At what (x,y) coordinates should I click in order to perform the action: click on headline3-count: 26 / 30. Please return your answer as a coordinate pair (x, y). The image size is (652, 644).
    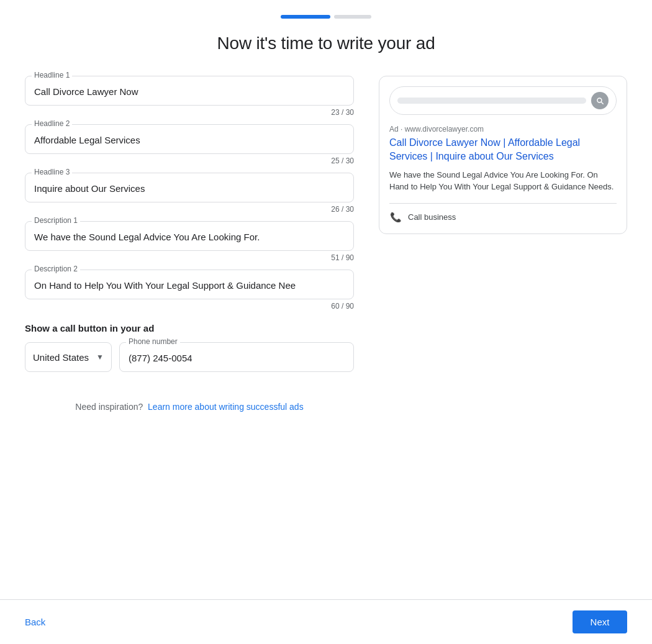
    Looking at the image, I should click on (189, 209).